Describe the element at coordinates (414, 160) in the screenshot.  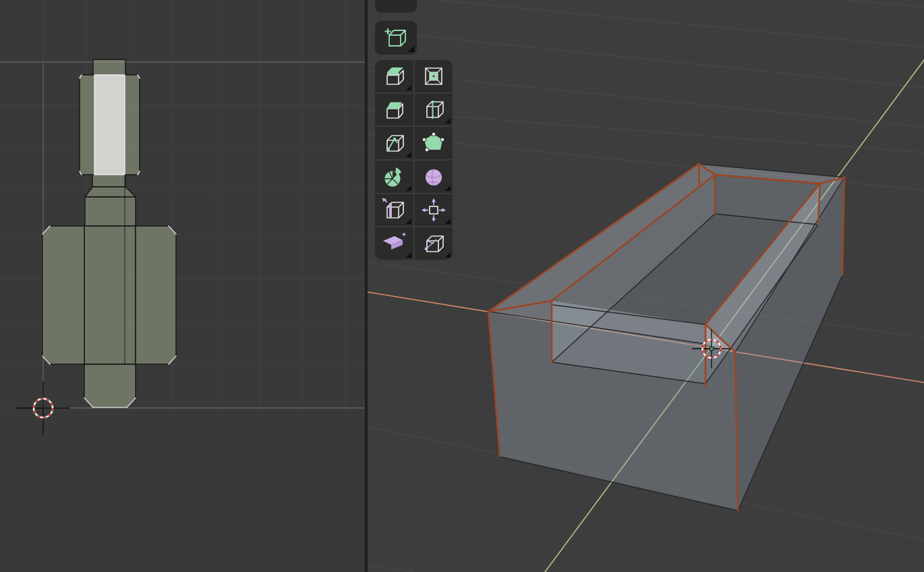
I see `tool-grid` at that location.